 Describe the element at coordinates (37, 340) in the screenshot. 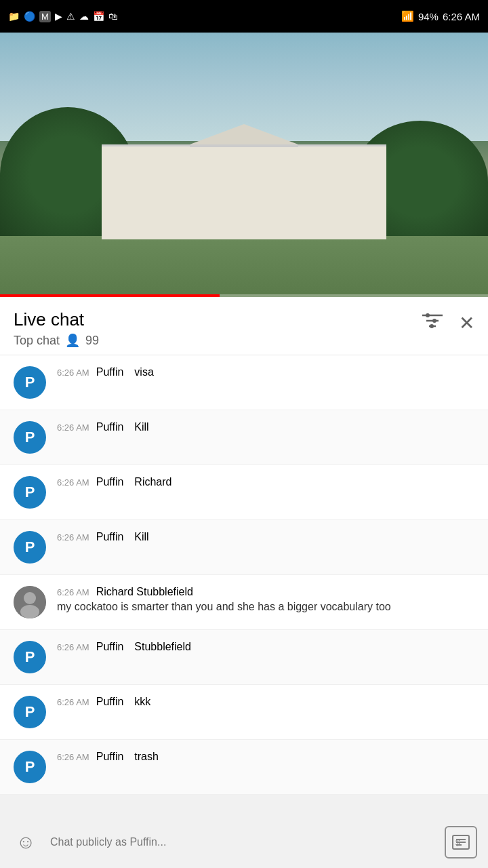

I see `top-chat-label: Top chat` at that location.